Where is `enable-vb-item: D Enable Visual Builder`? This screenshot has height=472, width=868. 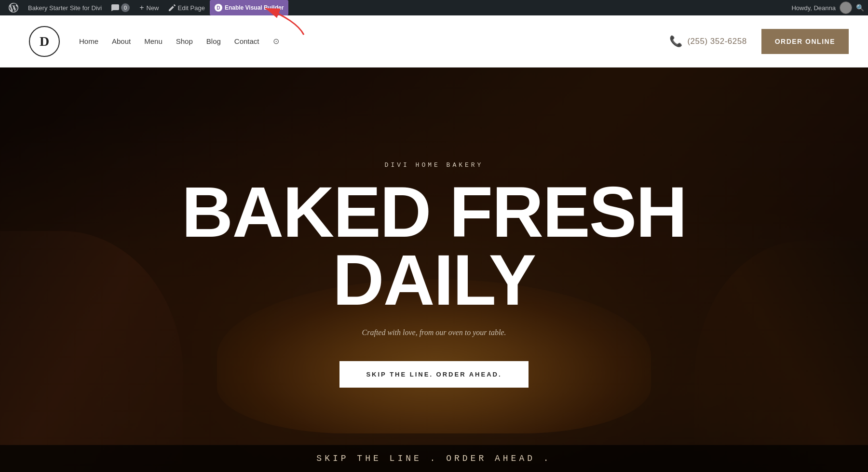
enable-vb-item: D Enable Visual Builder is located at coordinates (249, 8).